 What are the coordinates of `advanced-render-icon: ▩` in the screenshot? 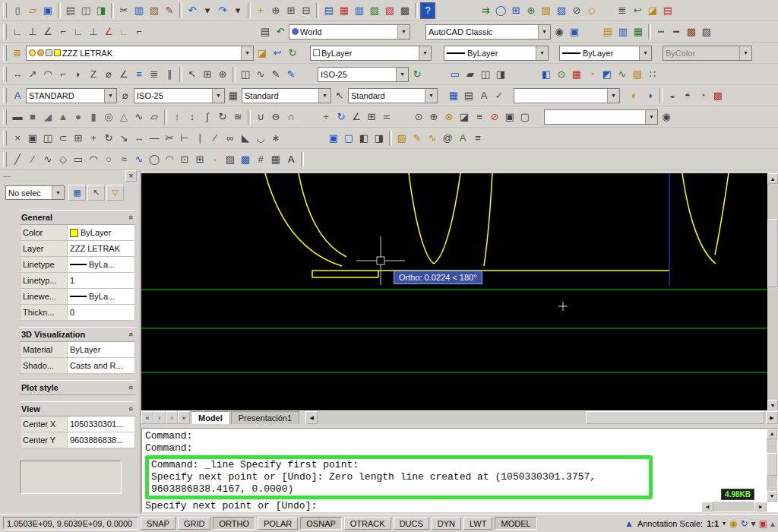 It's located at (718, 96).